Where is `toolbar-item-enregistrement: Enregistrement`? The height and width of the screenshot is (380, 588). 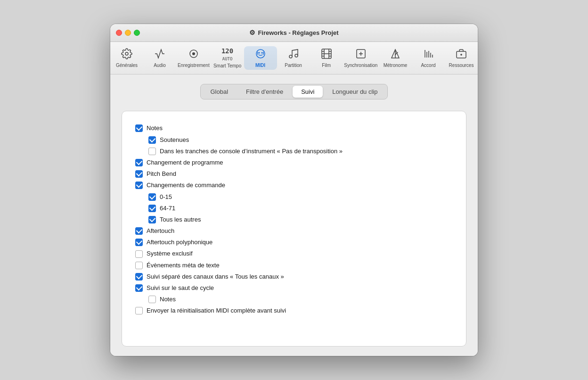
toolbar-item-enregistrement: Enregistrement is located at coordinates (194, 58).